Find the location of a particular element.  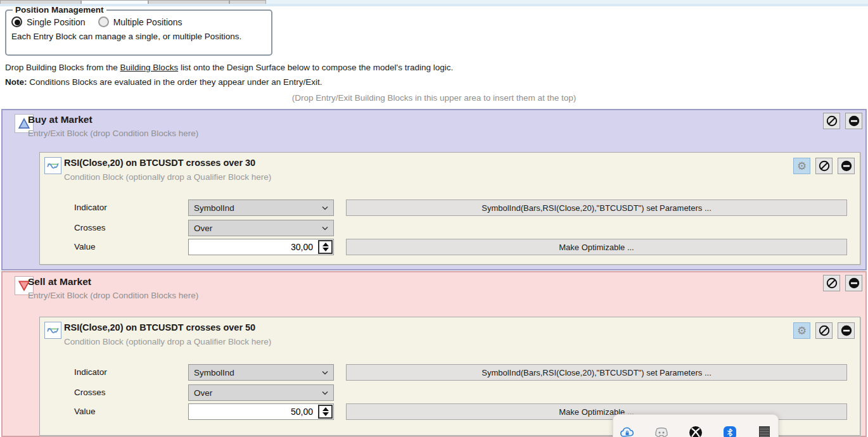

position-mode-radios: Single Position Multiple Positions is located at coordinates (139, 22).